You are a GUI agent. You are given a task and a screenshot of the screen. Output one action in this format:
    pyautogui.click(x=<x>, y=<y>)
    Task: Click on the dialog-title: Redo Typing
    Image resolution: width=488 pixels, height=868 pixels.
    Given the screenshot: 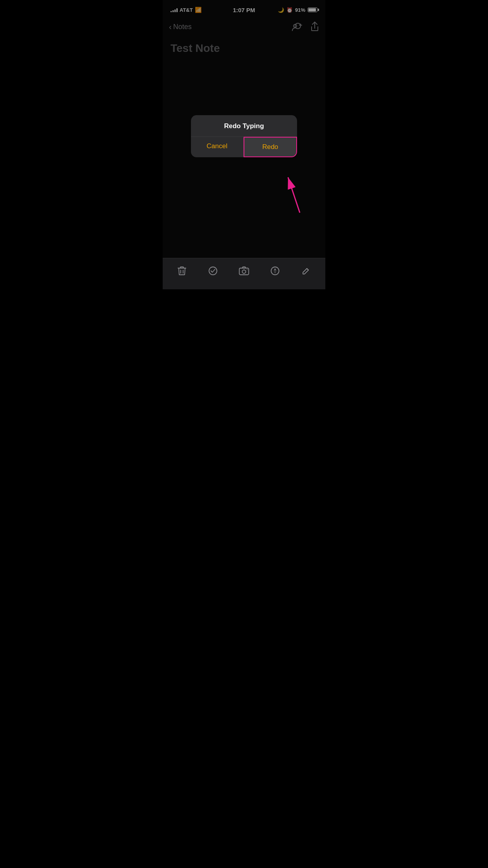 What is the action you would take?
    pyautogui.click(x=244, y=126)
    